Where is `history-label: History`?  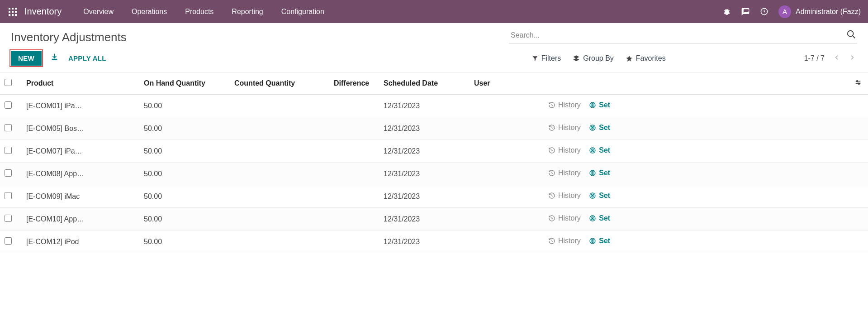 history-label: History is located at coordinates (569, 128).